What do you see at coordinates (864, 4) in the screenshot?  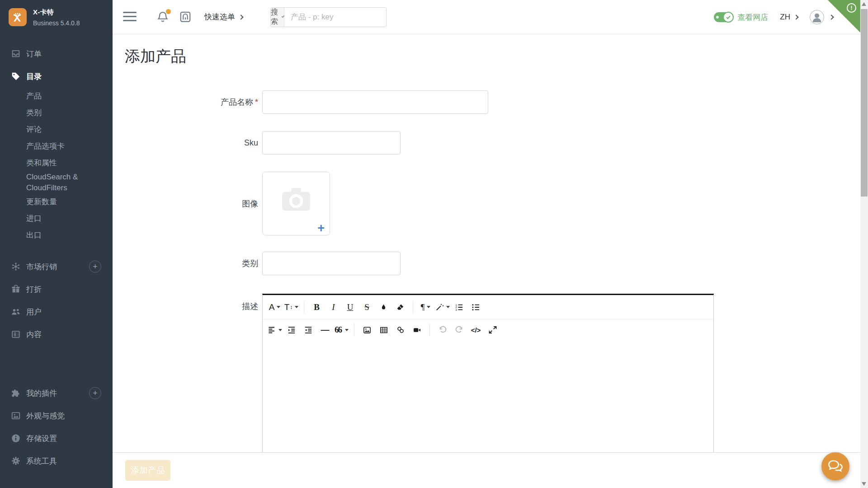 I see `scroll-up-arrow-icon` at bounding box center [864, 4].